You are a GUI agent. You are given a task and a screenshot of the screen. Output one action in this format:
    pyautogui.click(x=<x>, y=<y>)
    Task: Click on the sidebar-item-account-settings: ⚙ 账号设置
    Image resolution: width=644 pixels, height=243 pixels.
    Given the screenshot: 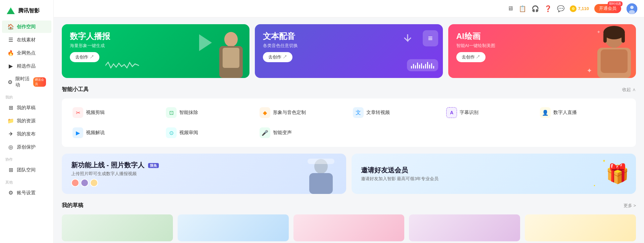 What is the action you would take?
    pyautogui.click(x=27, y=193)
    